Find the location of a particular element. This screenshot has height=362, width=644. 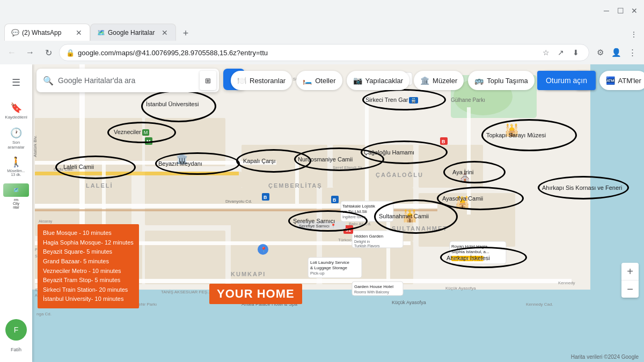

svg-text: 51 is located at coordinates (348, 230).